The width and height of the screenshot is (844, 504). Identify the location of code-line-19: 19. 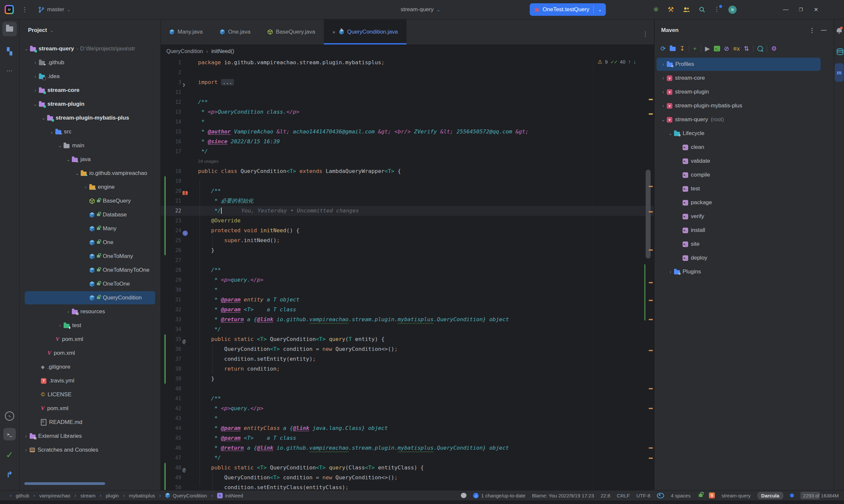
(407, 181).